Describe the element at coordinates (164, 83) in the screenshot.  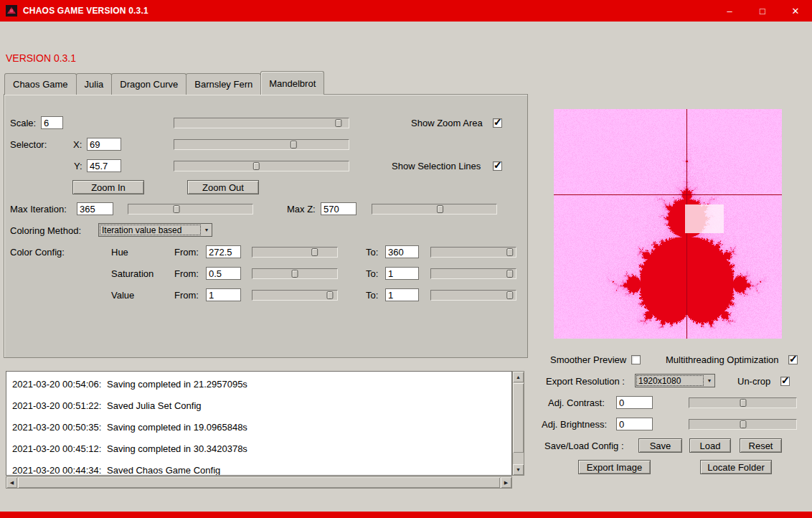
I see `tab-bar: Chaos Game Julia Dragon Curve Barnsley F…` at that location.